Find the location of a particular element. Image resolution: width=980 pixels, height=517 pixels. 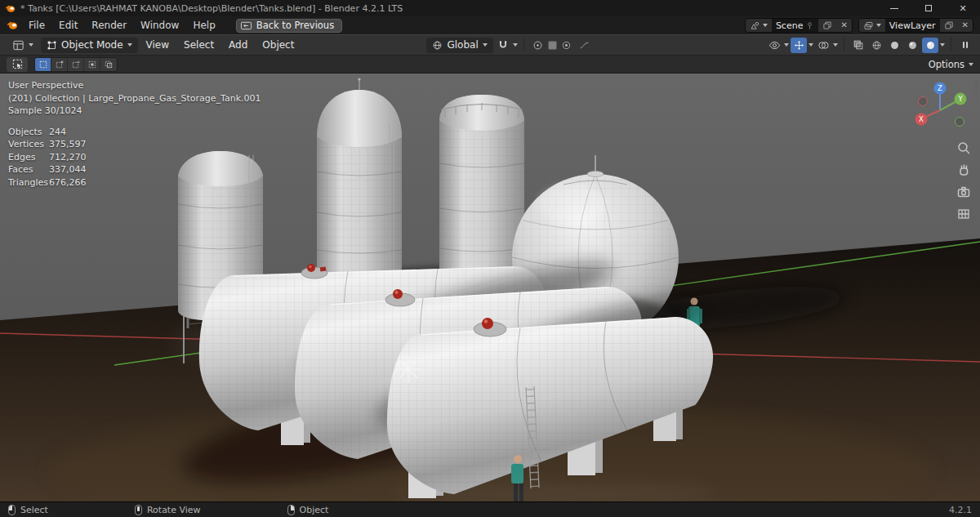

remove-viewlayer-button: ✕ is located at coordinates (965, 25).